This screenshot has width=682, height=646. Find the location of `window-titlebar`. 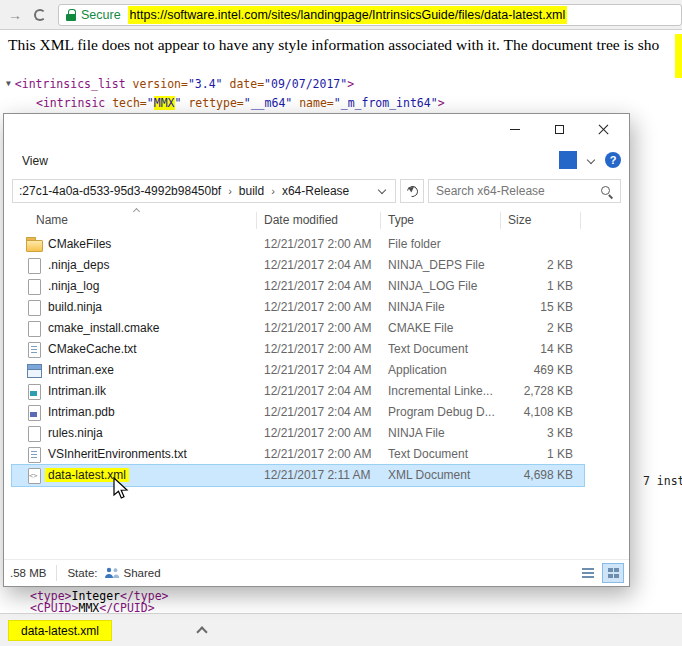

window-titlebar is located at coordinates (316, 129).